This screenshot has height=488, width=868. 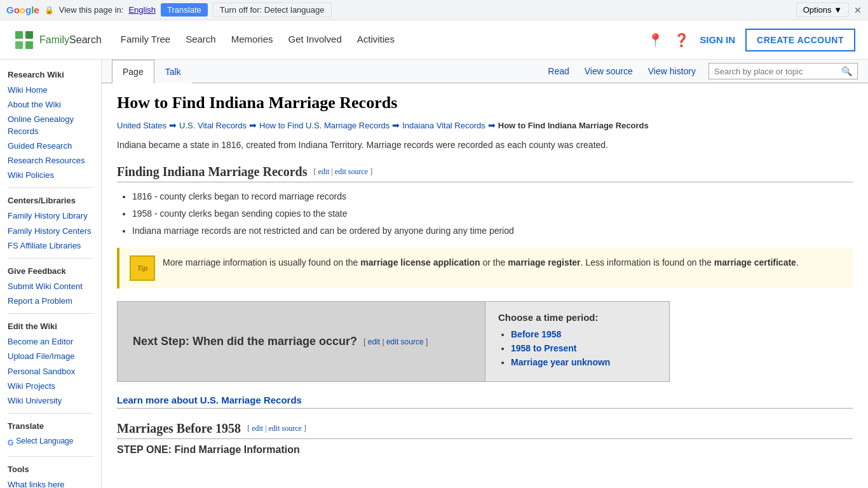 I want to click on section2-edit-link: edit, so click(x=257, y=428).